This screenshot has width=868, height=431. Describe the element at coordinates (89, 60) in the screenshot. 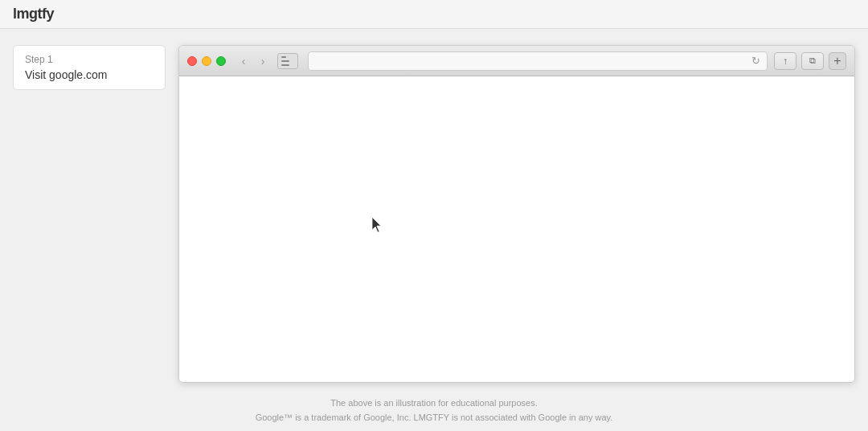

I see `step-number-1: Step 1` at that location.